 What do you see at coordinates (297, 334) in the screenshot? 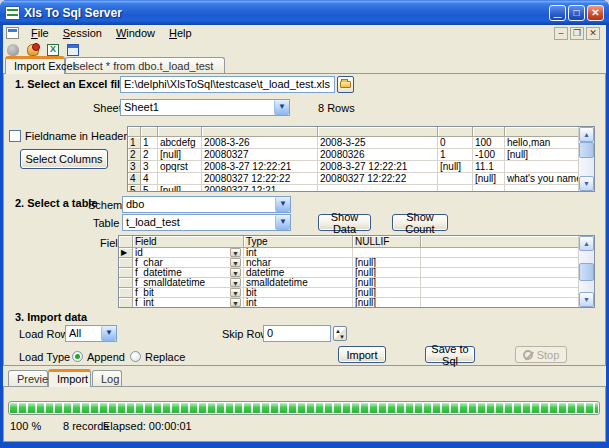
I see `skip-rows-input: 0` at bounding box center [297, 334].